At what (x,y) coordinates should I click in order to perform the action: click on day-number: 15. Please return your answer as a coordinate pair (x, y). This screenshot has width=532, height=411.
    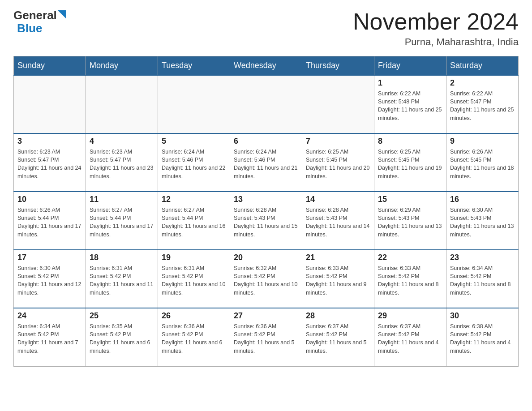
    Looking at the image, I should click on (410, 200).